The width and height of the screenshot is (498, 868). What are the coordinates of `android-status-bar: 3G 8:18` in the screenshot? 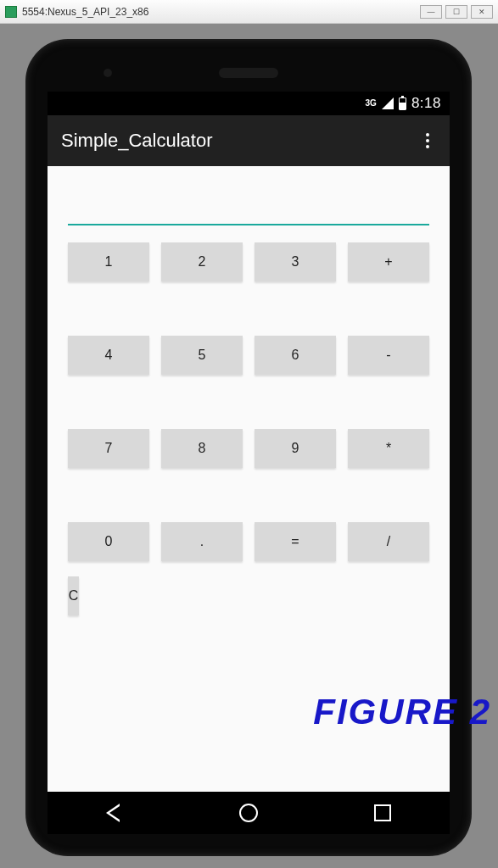 It's located at (249, 103).